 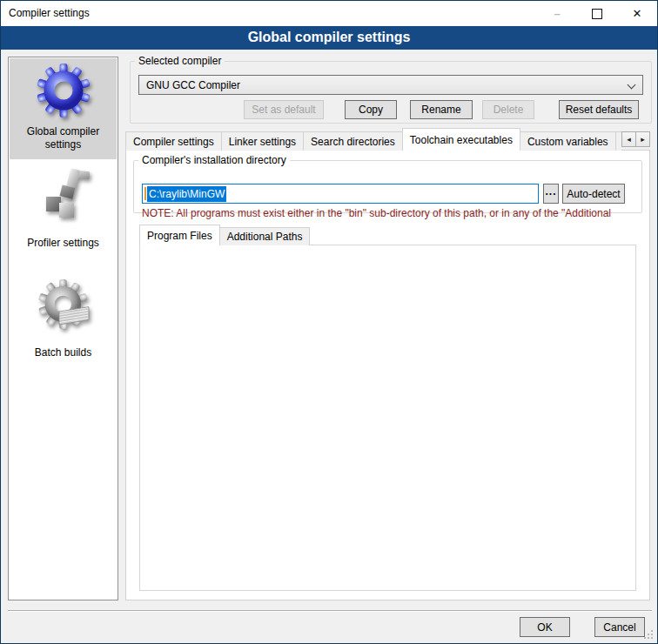 I want to click on installation-directory-input: C:\raylib\MinGW, so click(x=340, y=193).